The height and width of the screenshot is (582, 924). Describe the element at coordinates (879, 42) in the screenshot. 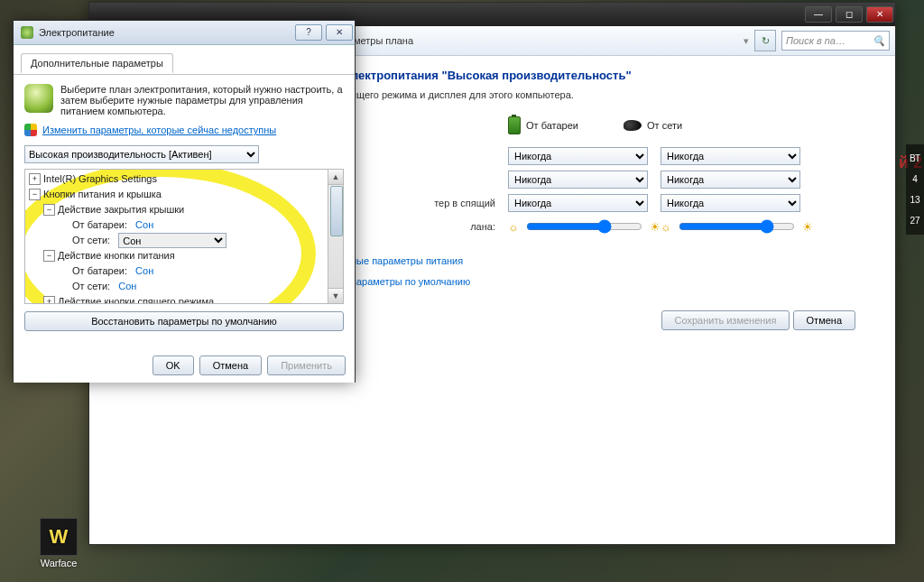

I see `search-icon: 🔍` at that location.